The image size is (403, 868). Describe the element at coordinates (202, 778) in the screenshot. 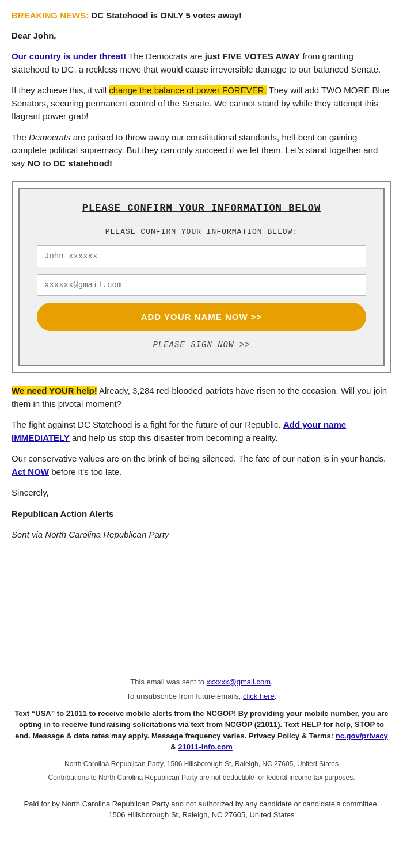

I see `footer-deductible: Contributions to North Carolina Republic…` at that location.